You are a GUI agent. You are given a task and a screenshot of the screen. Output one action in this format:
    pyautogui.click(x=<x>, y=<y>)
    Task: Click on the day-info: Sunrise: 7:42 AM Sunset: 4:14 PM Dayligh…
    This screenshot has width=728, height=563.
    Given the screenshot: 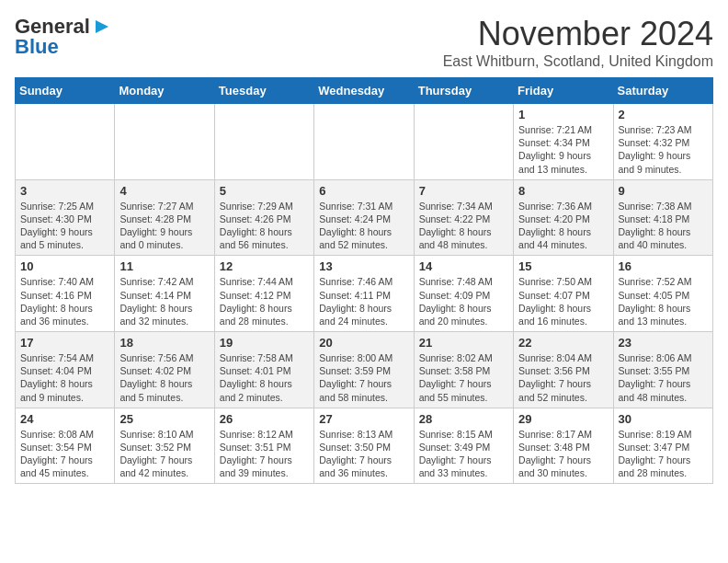 What is the action you would take?
    pyautogui.click(x=164, y=302)
    